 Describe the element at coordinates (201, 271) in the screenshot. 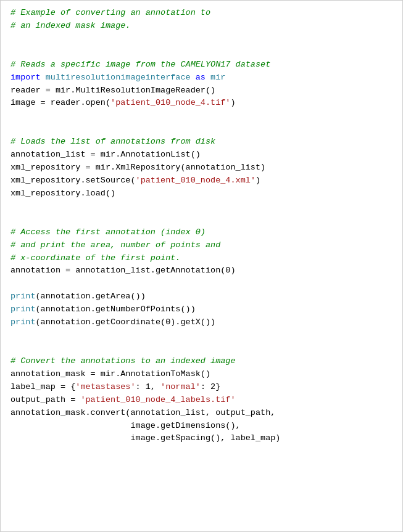

I see `code-line: annotation = annotation_list.getAnnotati…` at that location.